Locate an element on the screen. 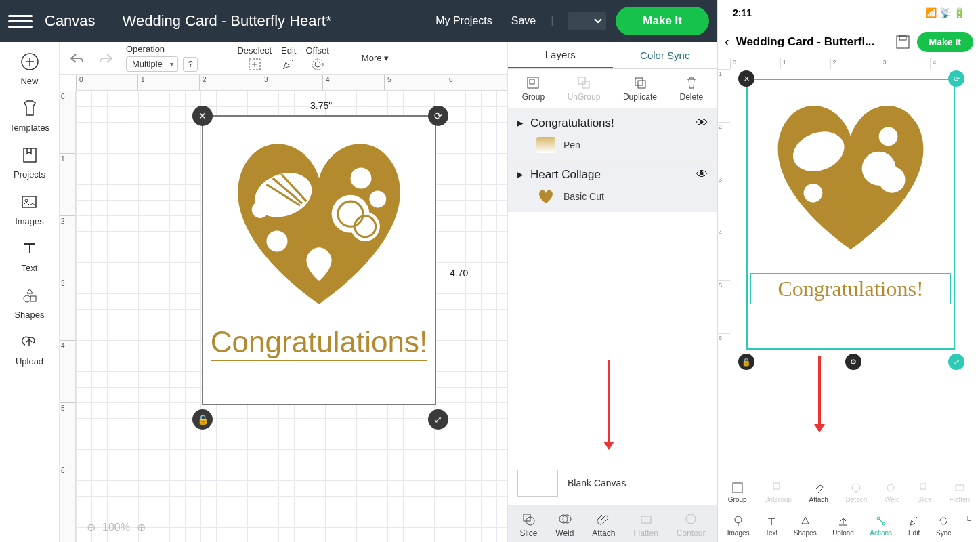 The width and height of the screenshot is (980, 542). edit-icon is located at coordinates (289, 64).